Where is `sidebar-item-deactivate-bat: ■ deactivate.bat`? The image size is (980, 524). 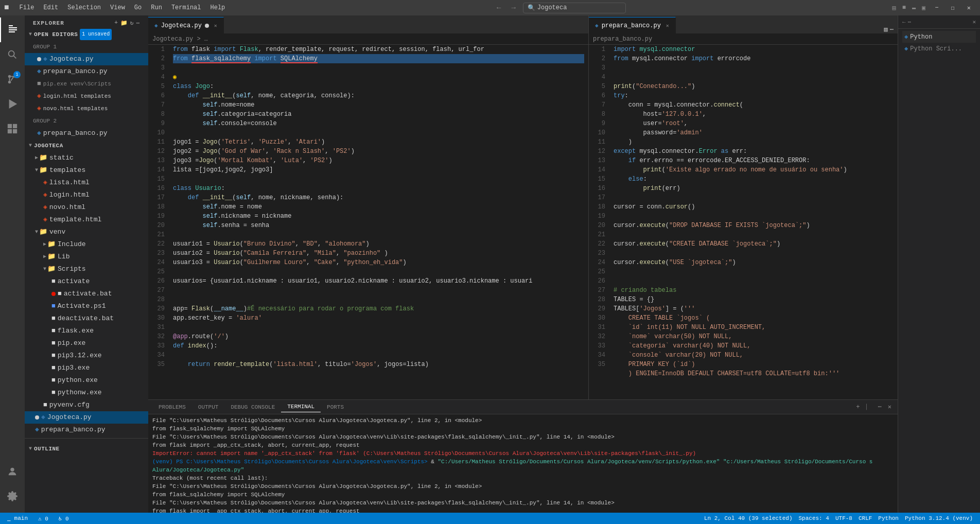 sidebar-item-deactivate-bat: ■ deactivate.bat is located at coordinates (86, 319).